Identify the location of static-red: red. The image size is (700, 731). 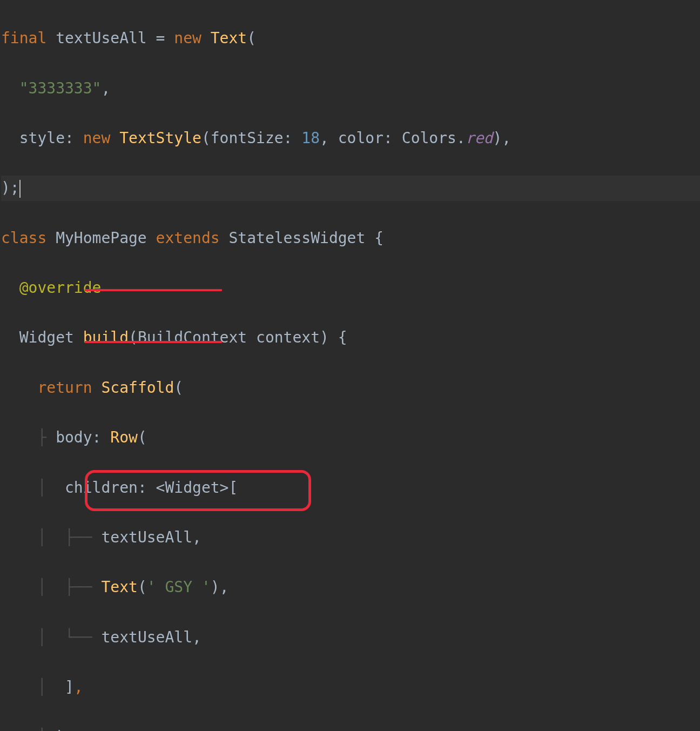
(480, 138).